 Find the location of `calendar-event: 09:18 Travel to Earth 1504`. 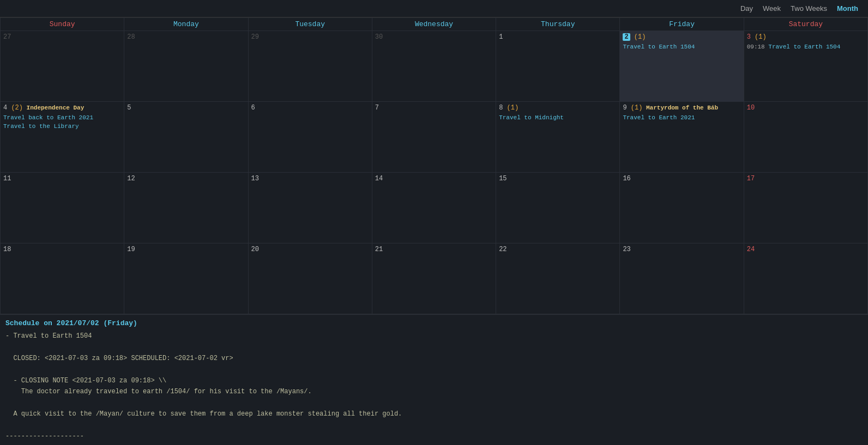

calendar-event: 09:18 Travel to Earth 1504 is located at coordinates (806, 47).